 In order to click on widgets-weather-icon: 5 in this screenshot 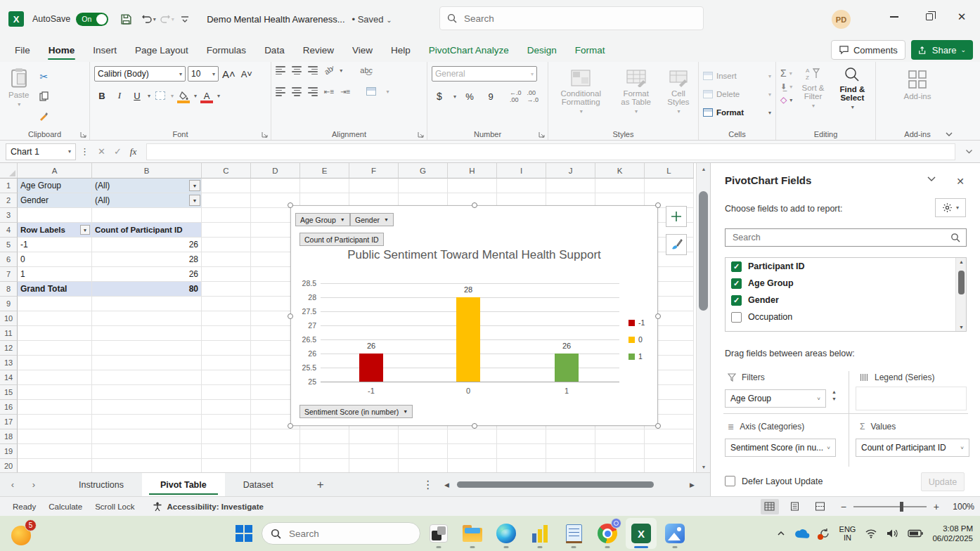, I will do `click(23, 533)`.